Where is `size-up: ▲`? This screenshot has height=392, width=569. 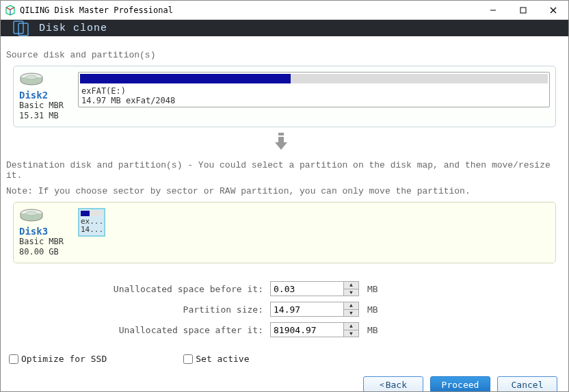
size-up: ▲ is located at coordinates (352, 306).